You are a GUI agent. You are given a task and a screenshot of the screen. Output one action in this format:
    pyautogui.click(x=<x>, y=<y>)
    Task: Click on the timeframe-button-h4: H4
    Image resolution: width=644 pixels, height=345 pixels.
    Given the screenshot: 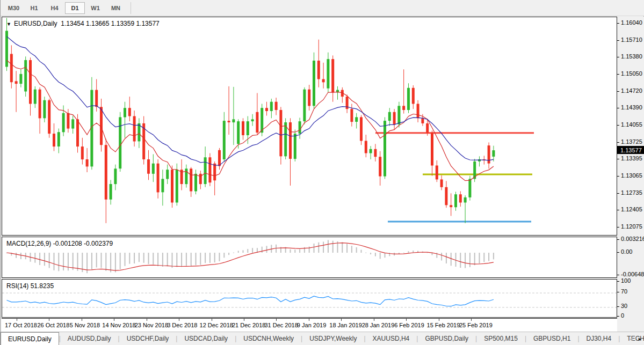 What is the action you would take?
    pyautogui.click(x=55, y=8)
    